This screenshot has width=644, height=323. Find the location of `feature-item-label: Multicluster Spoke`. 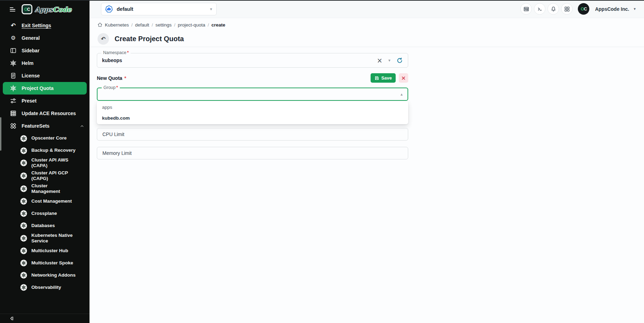

feature-item-label: Multicluster Spoke is located at coordinates (52, 263).